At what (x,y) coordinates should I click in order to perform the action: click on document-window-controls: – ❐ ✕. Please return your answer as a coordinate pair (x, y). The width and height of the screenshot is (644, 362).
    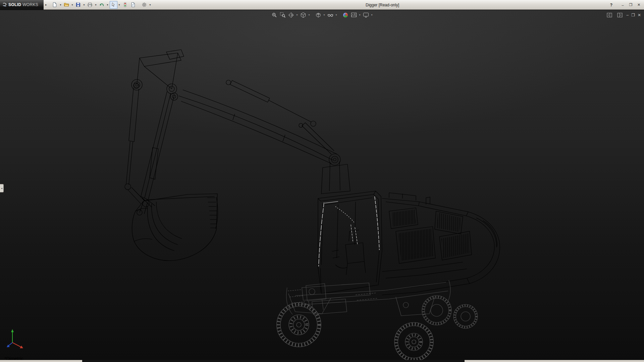
    Looking at the image, I should click on (623, 15).